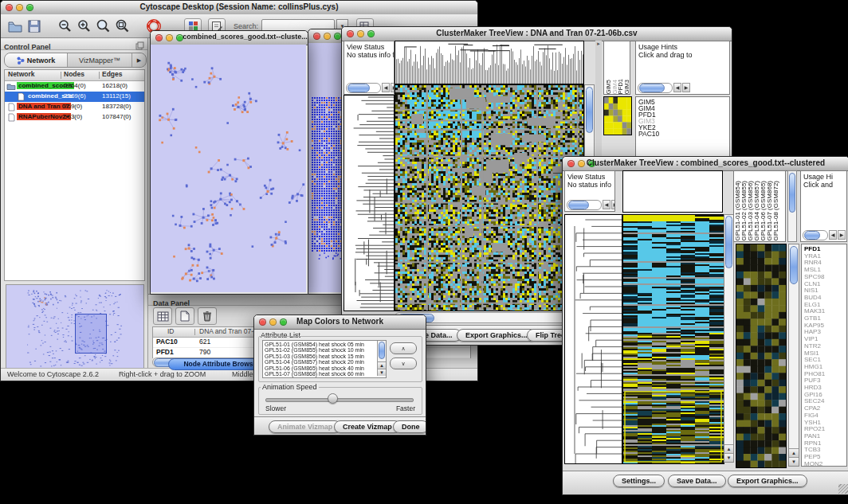 The height and width of the screenshot is (504, 848). I want to click on gene-label: MON2, so click(826, 463).